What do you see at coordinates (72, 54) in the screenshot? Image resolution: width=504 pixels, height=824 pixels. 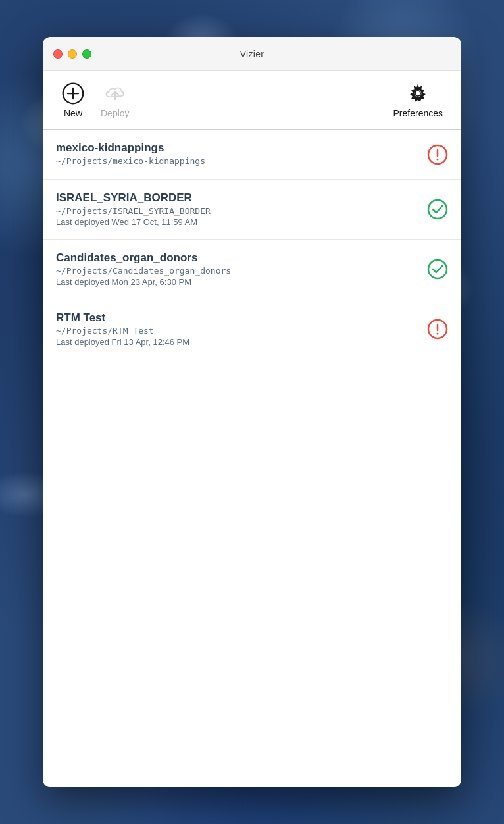 I see `traffic-lights` at bounding box center [72, 54].